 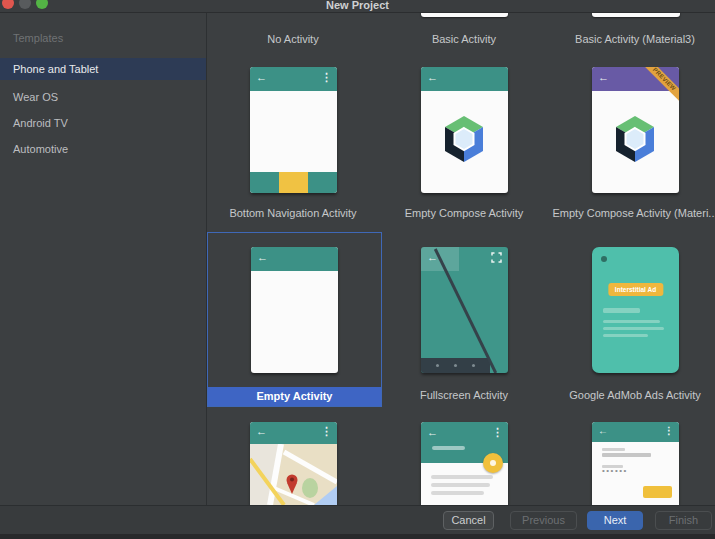 I want to click on sidebar-header: Templates, so click(x=38, y=38).